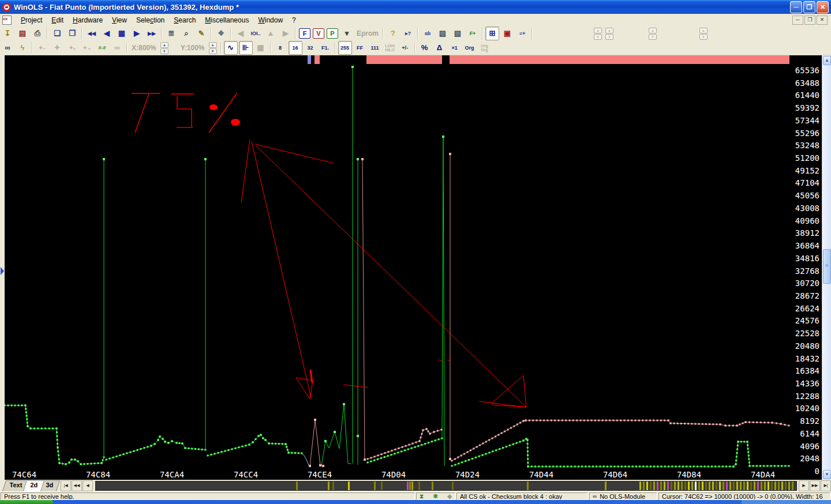 The width and height of the screenshot is (831, 504). I want to click on annotation-75-percent, so click(186, 113).